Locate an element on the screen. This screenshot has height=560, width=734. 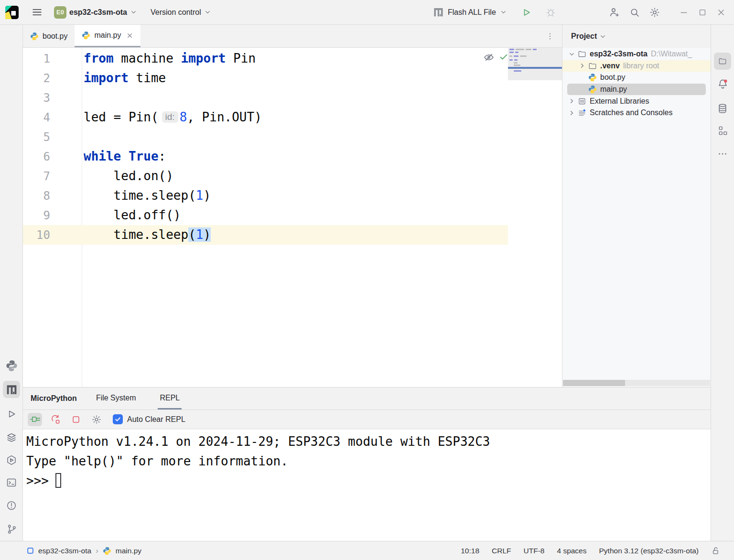
tree-item-.venv: .venvlibrary root is located at coordinates (637, 66).